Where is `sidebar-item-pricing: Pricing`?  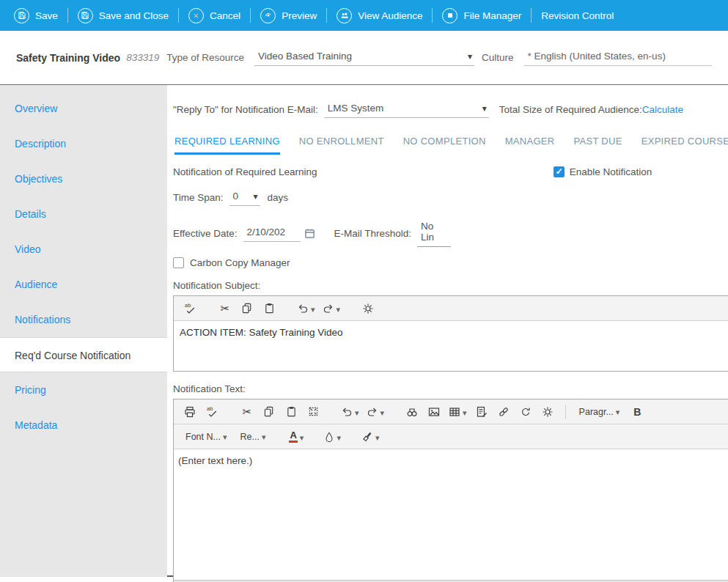 sidebar-item-pricing: Pricing is located at coordinates (84, 390).